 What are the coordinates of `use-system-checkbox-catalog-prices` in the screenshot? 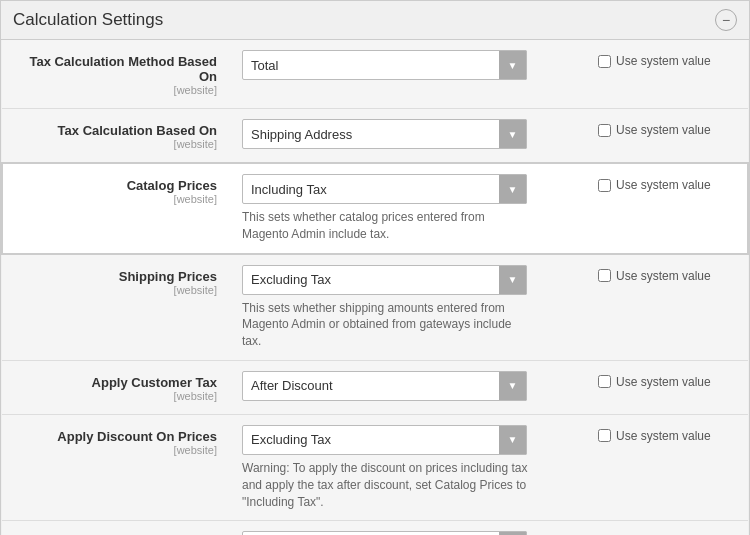 It's located at (604, 186).